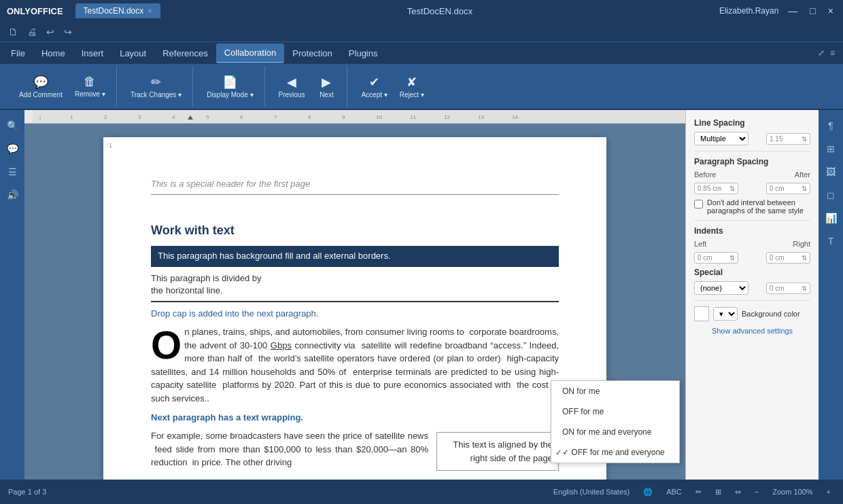  Describe the element at coordinates (90, 86) in the screenshot. I see `remove-button: 🗑 Remove ▾` at that location.